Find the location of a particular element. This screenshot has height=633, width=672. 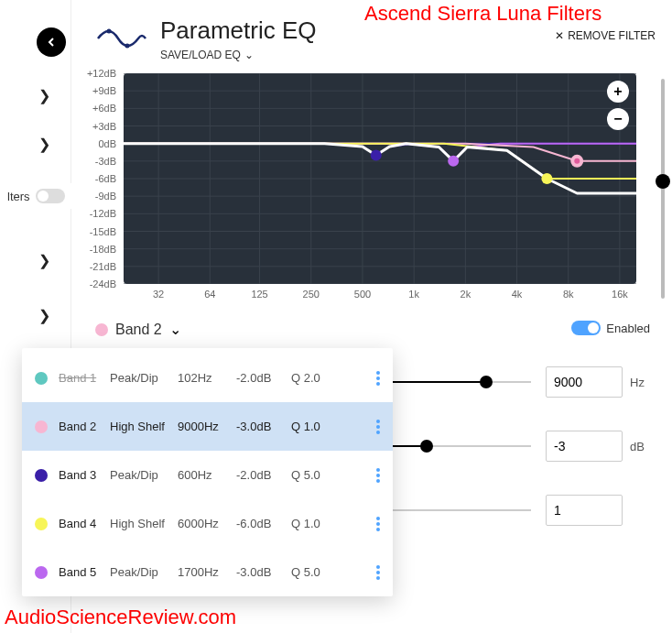

save-load-eq-button: SAVE/LOAD EQ ⌄ is located at coordinates (238, 55).